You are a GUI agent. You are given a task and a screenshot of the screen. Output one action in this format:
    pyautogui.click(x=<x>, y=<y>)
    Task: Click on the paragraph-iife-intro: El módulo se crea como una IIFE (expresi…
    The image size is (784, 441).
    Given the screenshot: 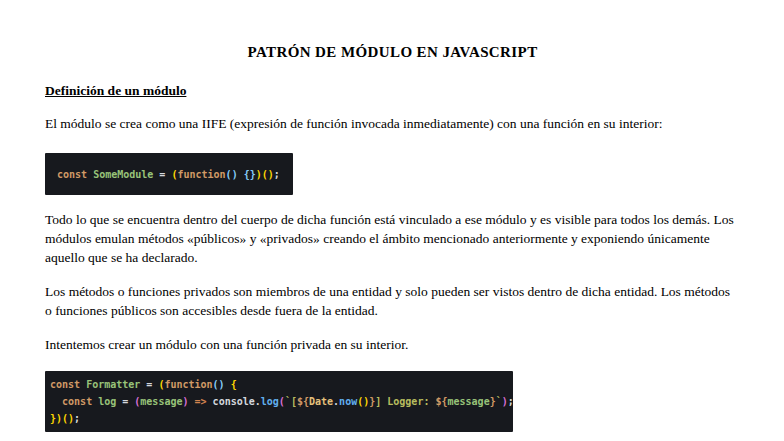 What is the action you would take?
    pyautogui.click(x=392, y=124)
    